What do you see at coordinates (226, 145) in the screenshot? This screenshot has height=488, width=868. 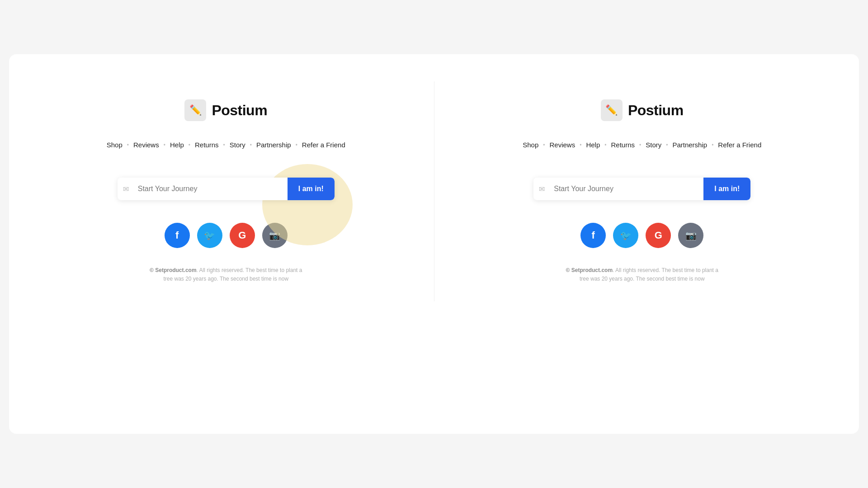 I see `nav-left: Shop • Reviews • Help • Returns • Story …` at bounding box center [226, 145].